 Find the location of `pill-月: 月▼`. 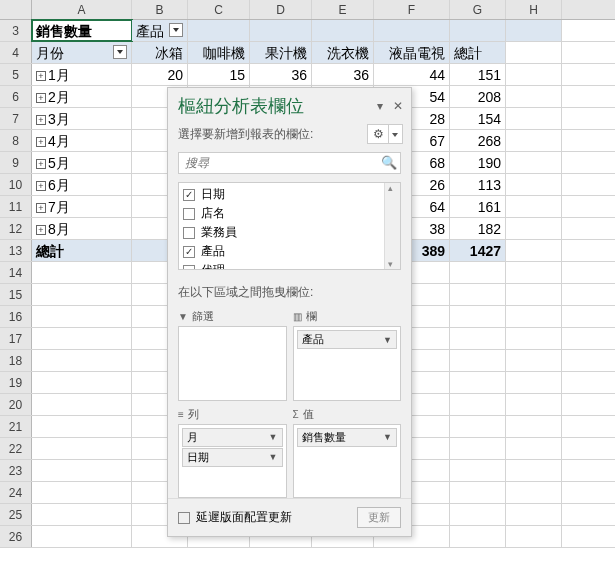

pill-月: 月▼ is located at coordinates (232, 438).